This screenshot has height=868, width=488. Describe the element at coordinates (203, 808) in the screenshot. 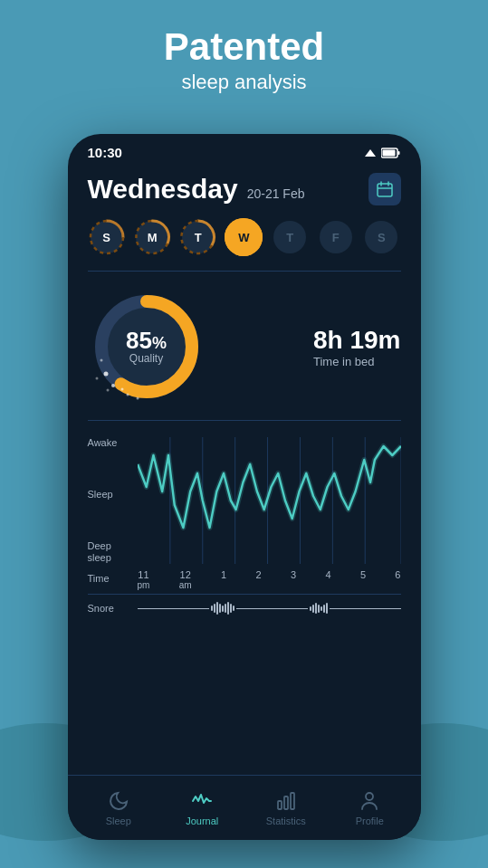

I see `nav-item-journal: Journal` at that location.